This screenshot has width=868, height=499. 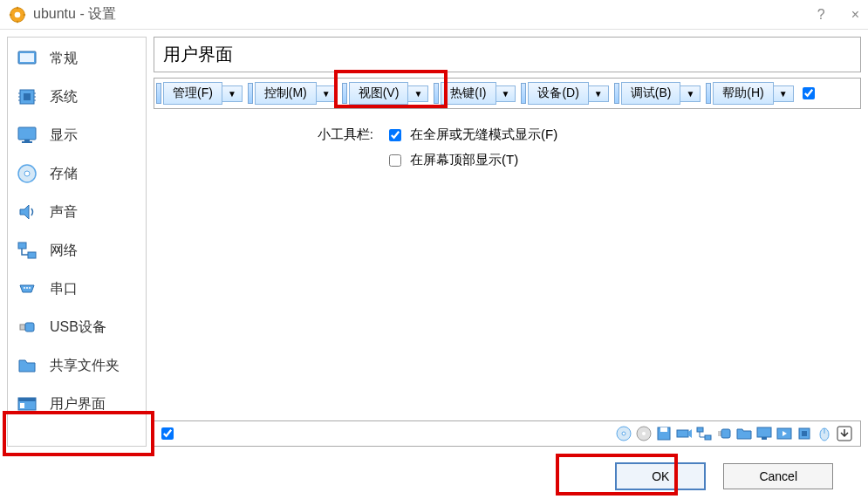 I want to click on menu-debug: 调试(B)▼, so click(x=661, y=93).